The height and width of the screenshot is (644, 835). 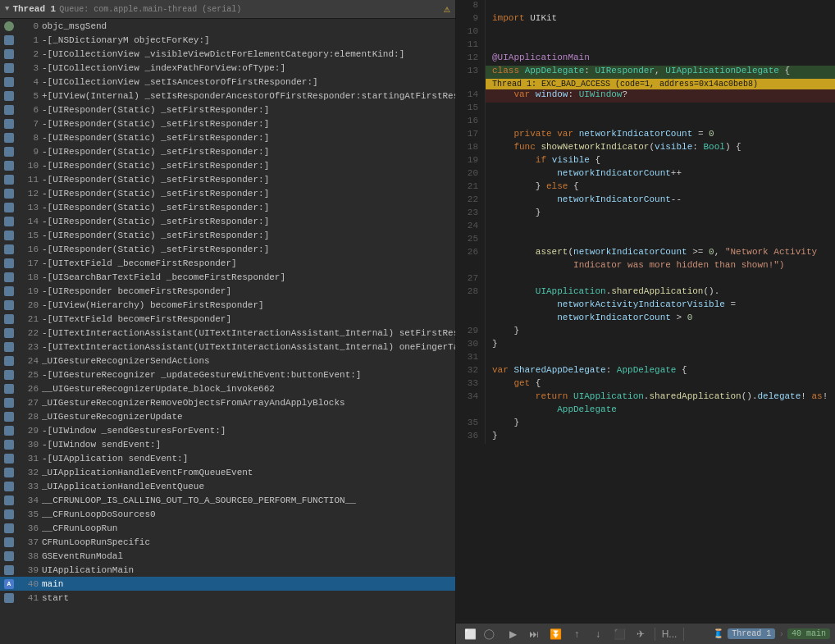 What do you see at coordinates (646, 437) in the screenshot?
I see `code-line: 36}` at bounding box center [646, 437].